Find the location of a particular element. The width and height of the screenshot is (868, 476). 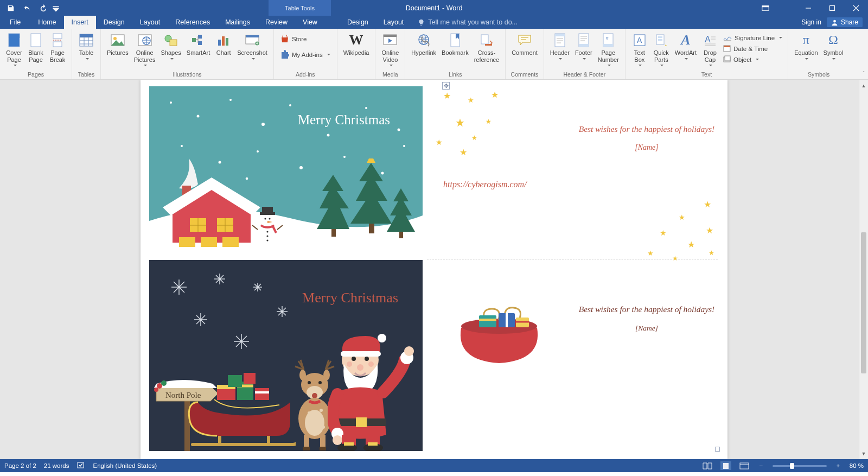

spacer is located at coordinates (356, 75).